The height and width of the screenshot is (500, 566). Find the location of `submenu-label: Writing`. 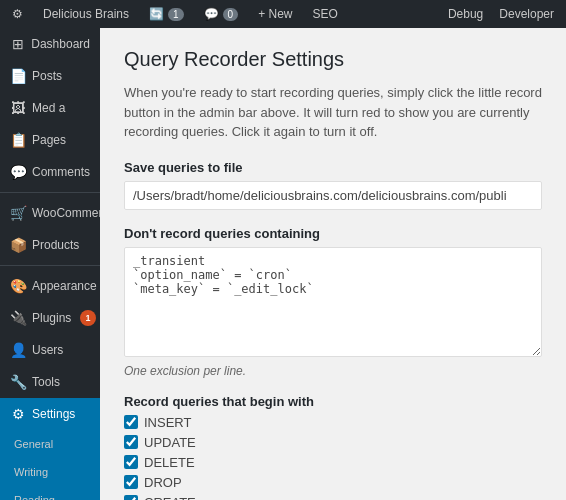

submenu-label: Writing is located at coordinates (31, 472).